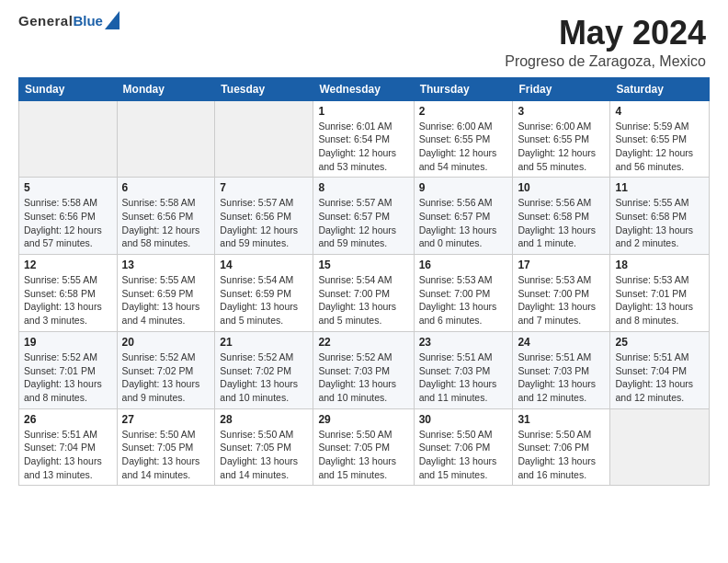 The height and width of the screenshot is (563, 728). What do you see at coordinates (561, 342) in the screenshot?
I see `day-number: 24` at bounding box center [561, 342].